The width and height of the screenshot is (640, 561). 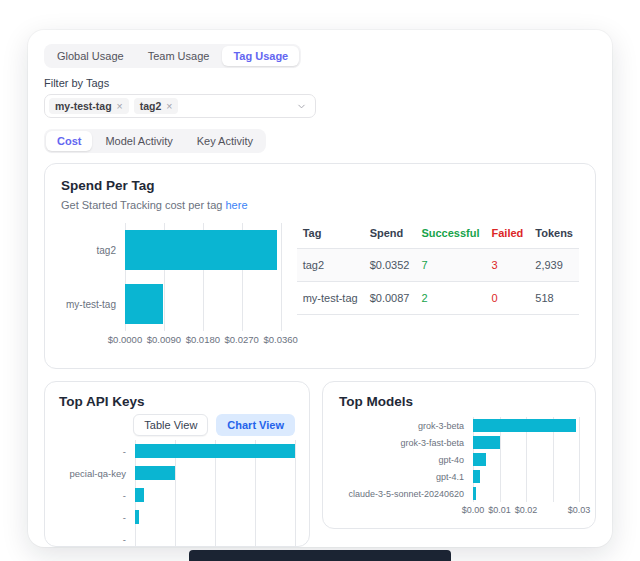 What do you see at coordinates (390, 236) in the screenshot?
I see `col-spend: Spend` at bounding box center [390, 236].